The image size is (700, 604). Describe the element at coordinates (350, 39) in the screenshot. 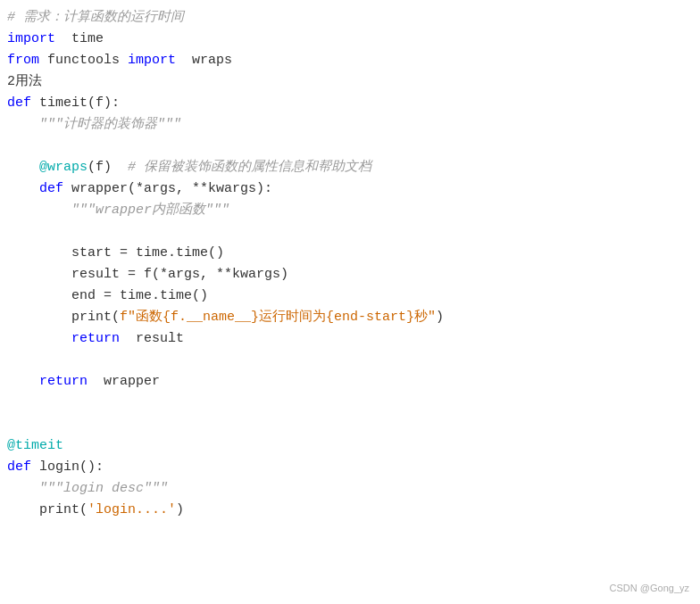

I see `code-line: import time` at that location.